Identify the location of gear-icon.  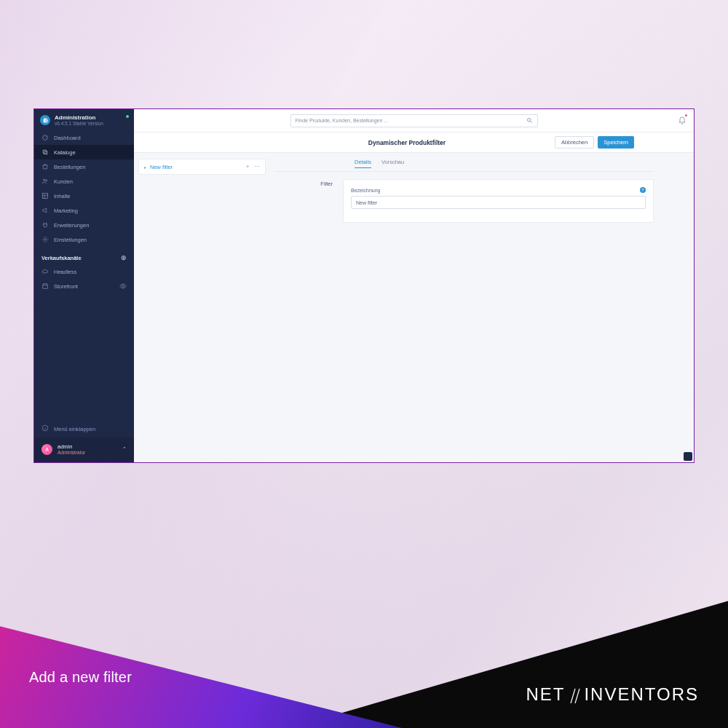
(45, 240).